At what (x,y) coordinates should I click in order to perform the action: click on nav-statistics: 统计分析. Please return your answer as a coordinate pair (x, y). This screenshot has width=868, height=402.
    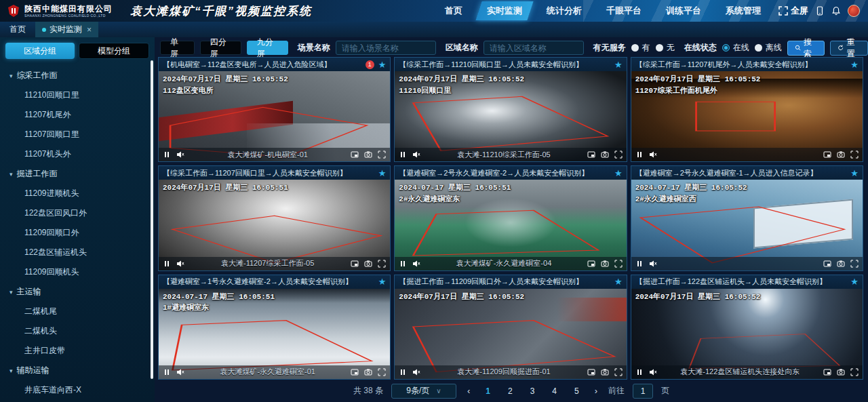
    Looking at the image, I should click on (564, 11).